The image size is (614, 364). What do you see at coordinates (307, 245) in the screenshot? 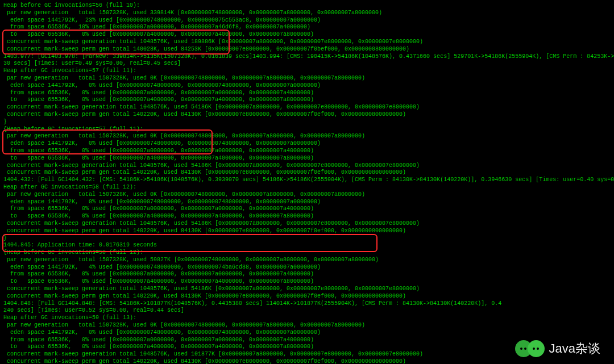
I see `log-line: 1404.845: Application time: 0.0176319 se…` at bounding box center [307, 245].